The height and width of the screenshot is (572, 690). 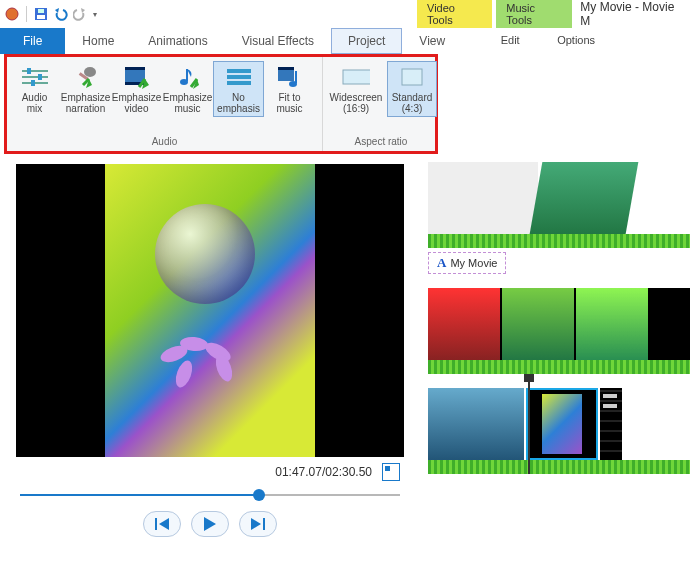 I want to click on qat-dropdown-icon: ▾, so click(x=95, y=14).